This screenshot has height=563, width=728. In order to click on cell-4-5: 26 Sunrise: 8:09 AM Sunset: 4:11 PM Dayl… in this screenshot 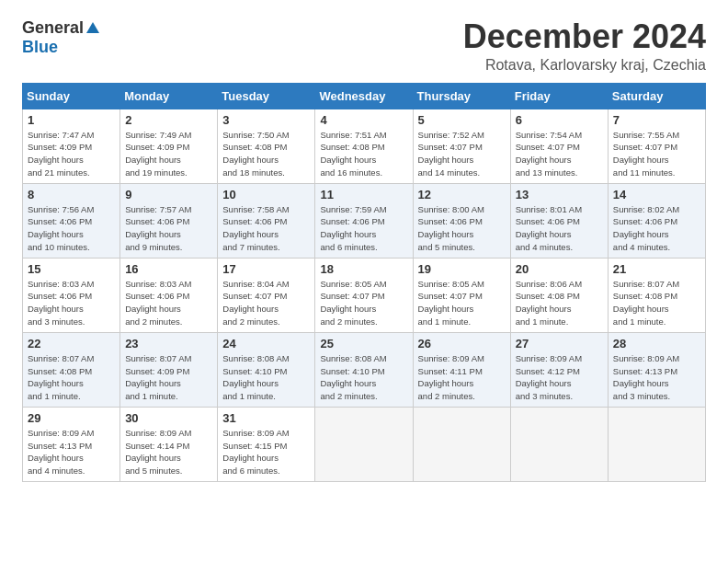, I will do `click(461, 370)`.